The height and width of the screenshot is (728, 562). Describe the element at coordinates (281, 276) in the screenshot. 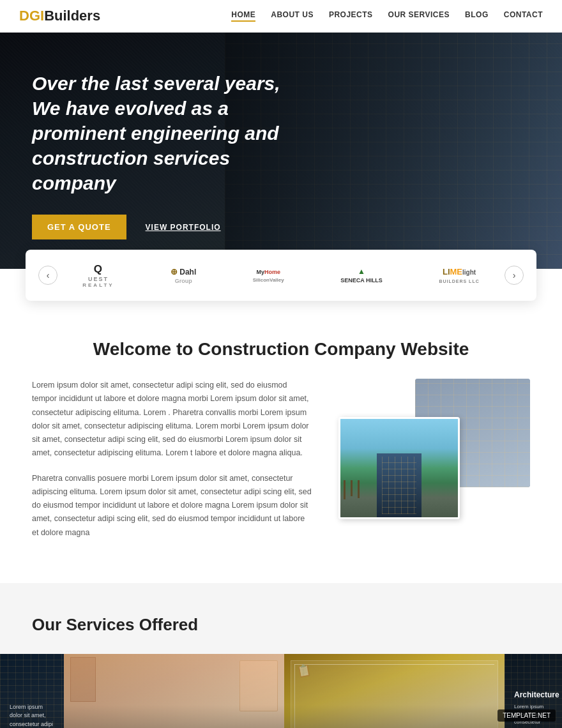

I see `partner-logos: QUEST REALTY ⊕ Dahl Group MyHome Silicon…` at that location.